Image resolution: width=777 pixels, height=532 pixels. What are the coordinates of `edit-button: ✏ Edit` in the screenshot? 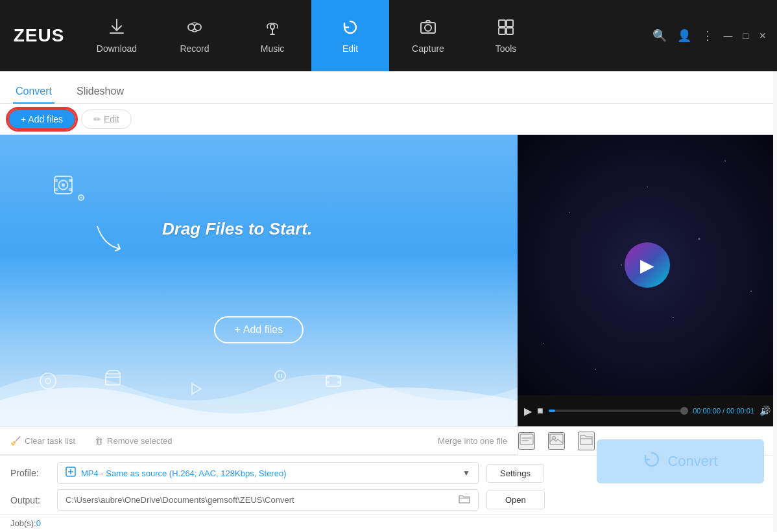 It's located at (106, 119).